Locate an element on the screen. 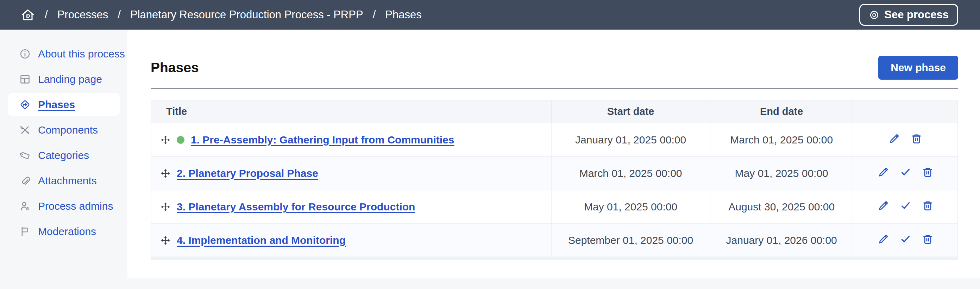 Image resolution: width=980 pixels, height=289 pixels. sidebar-item-label: Components is located at coordinates (68, 130).